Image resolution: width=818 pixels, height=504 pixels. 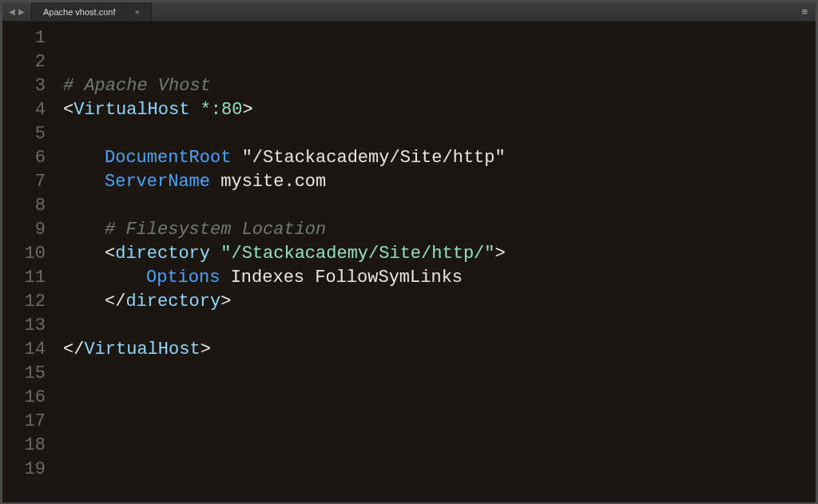 What do you see at coordinates (24, 254) in the screenshot?
I see `line-number: 10` at bounding box center [24, 254].